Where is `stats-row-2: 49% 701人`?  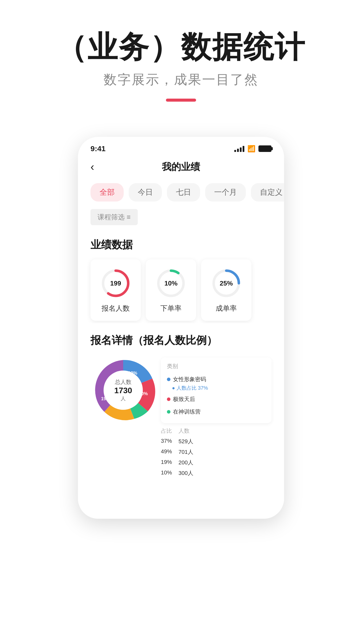 stats-row-2: 49% 701人 is located at coordinates (216, 452).